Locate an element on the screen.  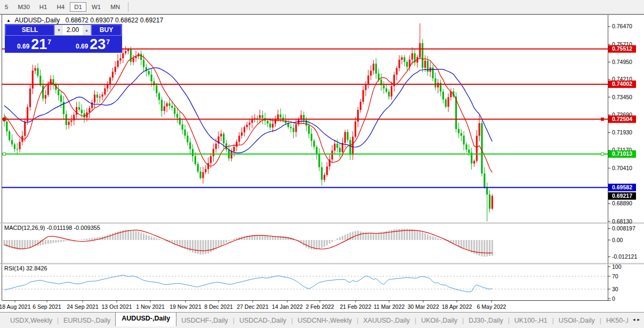
timeframe-m30: M30 is located at coordinates (23, 7).